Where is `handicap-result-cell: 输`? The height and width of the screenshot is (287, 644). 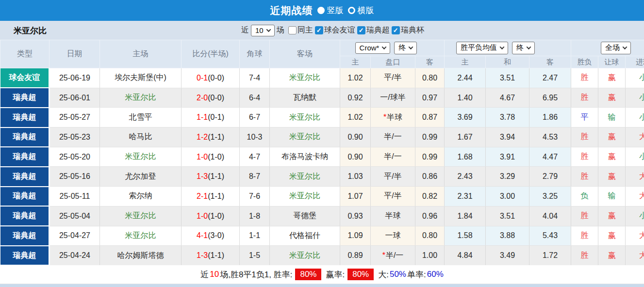 handicap-result-cell: 输 is located at coordinates (612, 197).